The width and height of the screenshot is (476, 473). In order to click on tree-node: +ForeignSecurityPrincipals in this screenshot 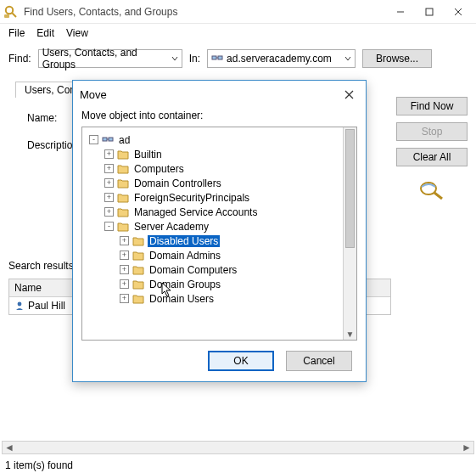, I will do `click(219, 197)`.